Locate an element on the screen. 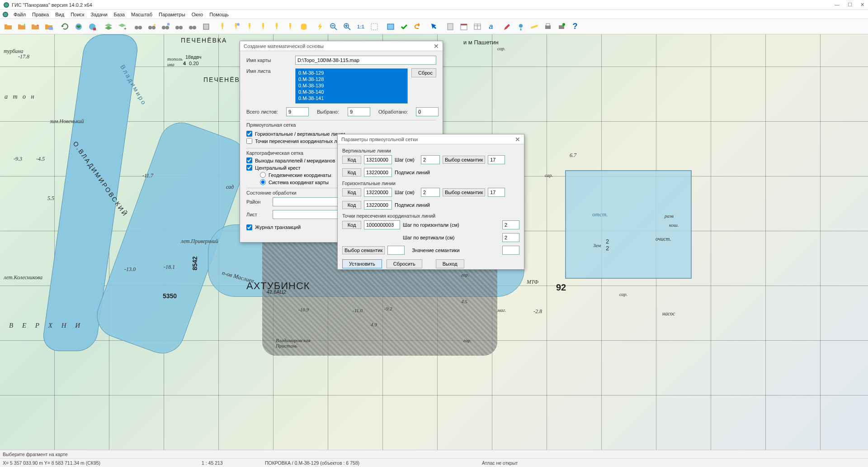  chk-journal is located at coordinates (250, 227).